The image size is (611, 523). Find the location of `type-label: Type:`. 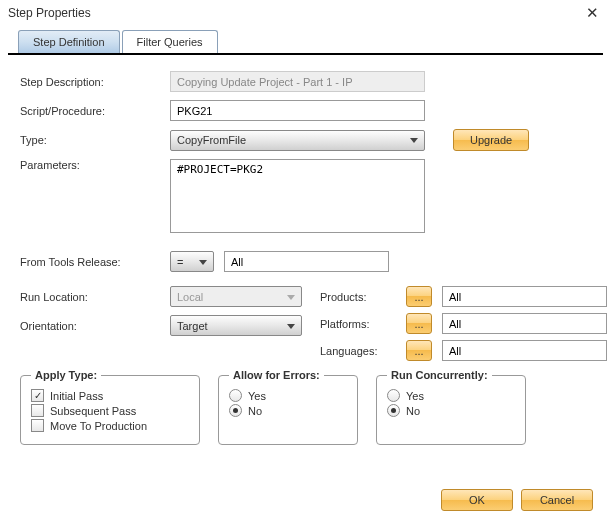

type-label: Type: is located at coordinates (95, 140).